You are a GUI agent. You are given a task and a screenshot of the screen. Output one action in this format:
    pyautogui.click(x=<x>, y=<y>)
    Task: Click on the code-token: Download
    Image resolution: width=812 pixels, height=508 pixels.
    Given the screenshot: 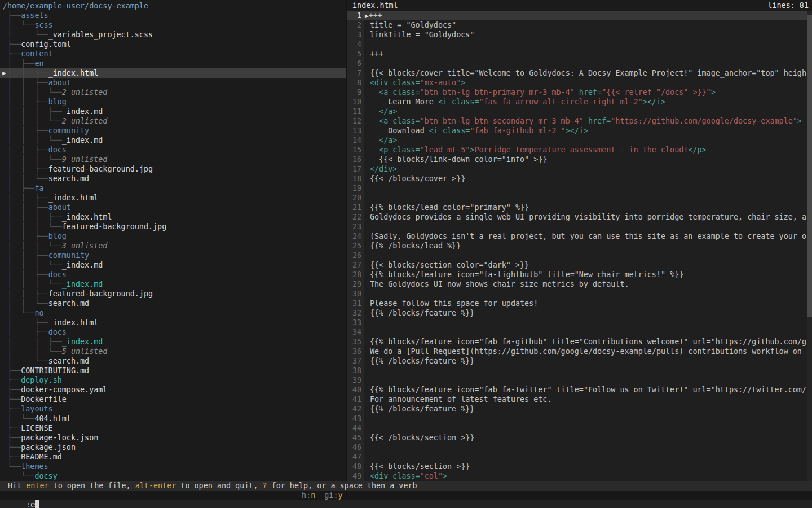 What is the action you would take?
    pyautogui.click(x=399, y=131)
    